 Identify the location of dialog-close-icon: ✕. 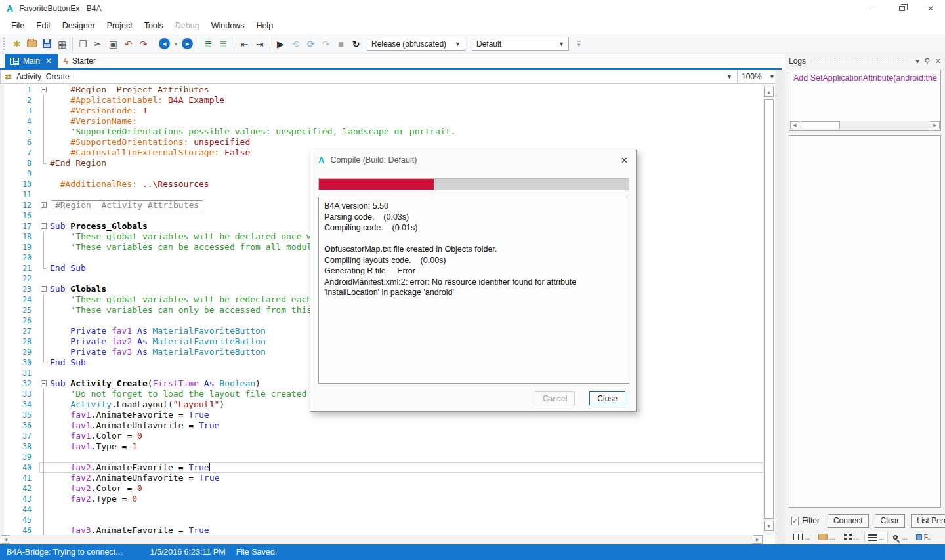
(625, 160).